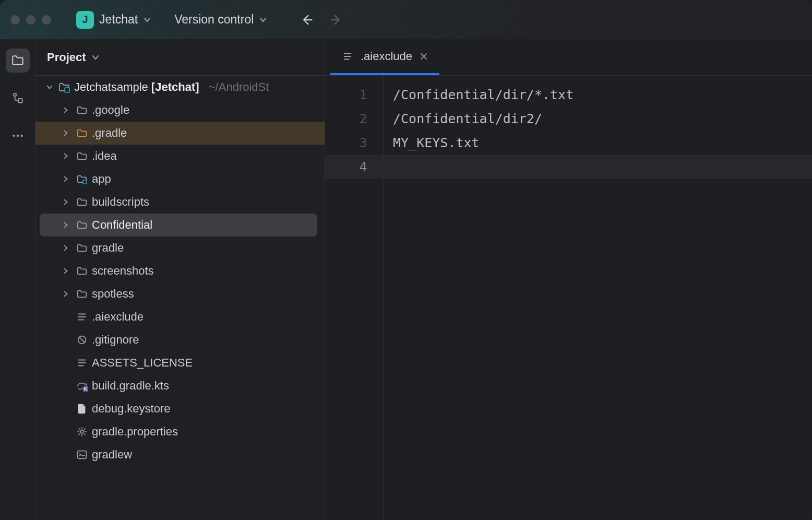 The height and width of the screenshot is (520, 812). Describe the element at coordinates (118, 317) in the screenshot. I see `tree-node-label: .aiexclude` at that location.